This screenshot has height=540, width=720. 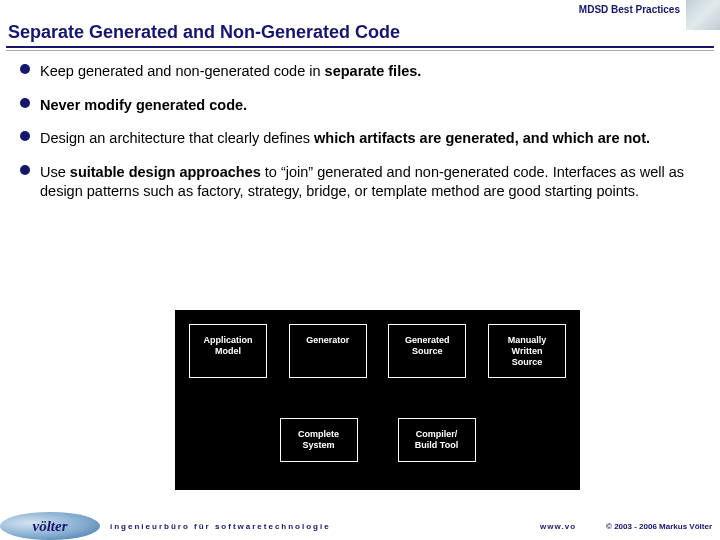 What do you see at coordinates (378, 440) in the screenshot?
I see `diagram-row-bottom: CompleteSystem Compiler/Build Tool` at bounding box center [378, 440].